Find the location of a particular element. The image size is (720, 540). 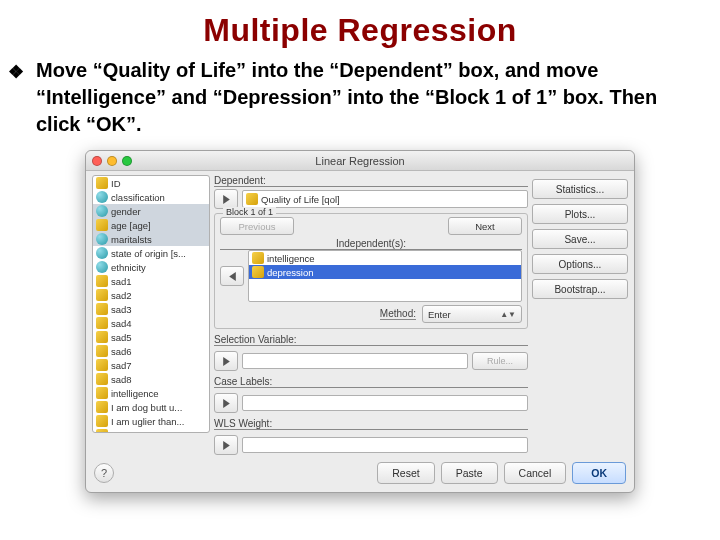

list-item: I am uglier than... is located at coordinates (151, 421).